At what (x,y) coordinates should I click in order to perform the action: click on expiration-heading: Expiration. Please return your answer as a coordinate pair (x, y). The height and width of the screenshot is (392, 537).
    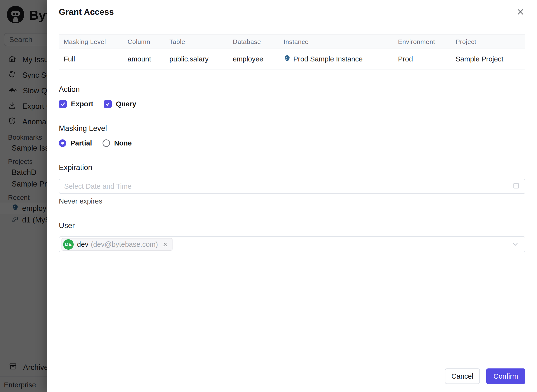
    Looking at the image, I should click on (292, 168).